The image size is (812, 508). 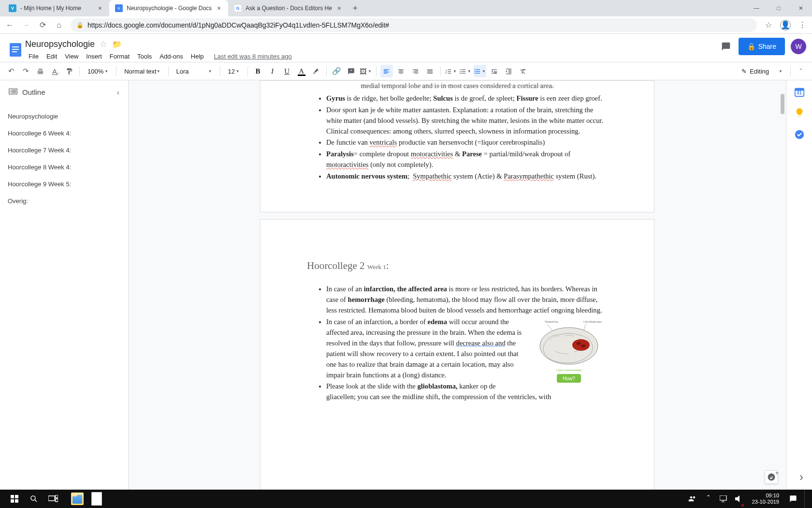 What do you see at coordinates (467, 143) in the screenshot?
I see `list-item: De functie van ventricals productie van …` at bounding box center [467, 143].